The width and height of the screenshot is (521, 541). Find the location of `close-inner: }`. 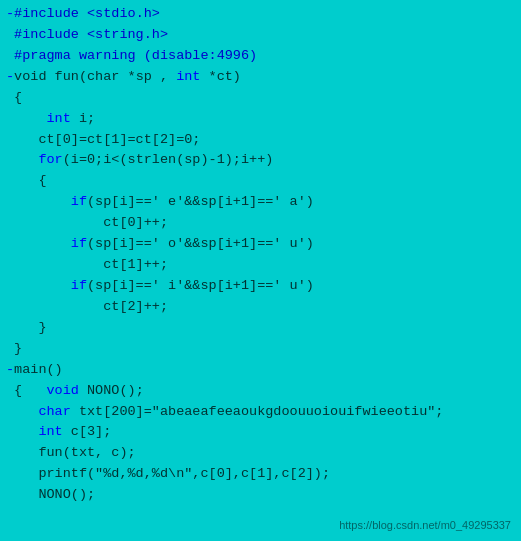

close-inner: } is located at coordinates (26, 328).